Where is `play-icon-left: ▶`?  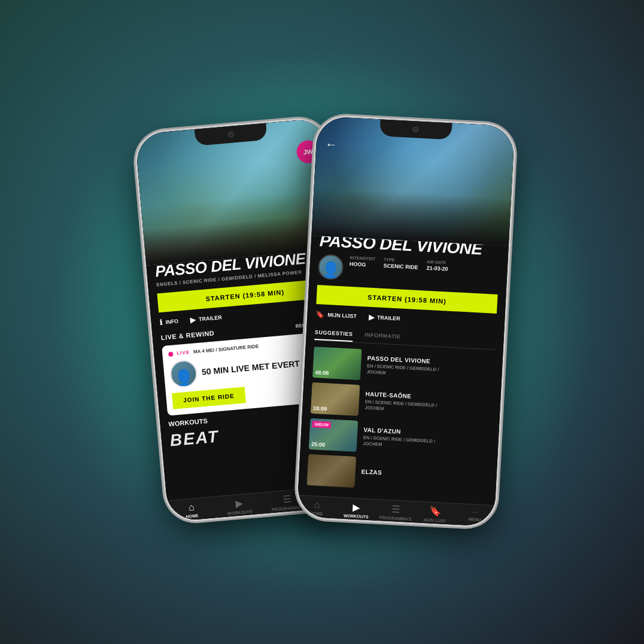
play-icon-left: ▶ is located at coordinates (193, 320).